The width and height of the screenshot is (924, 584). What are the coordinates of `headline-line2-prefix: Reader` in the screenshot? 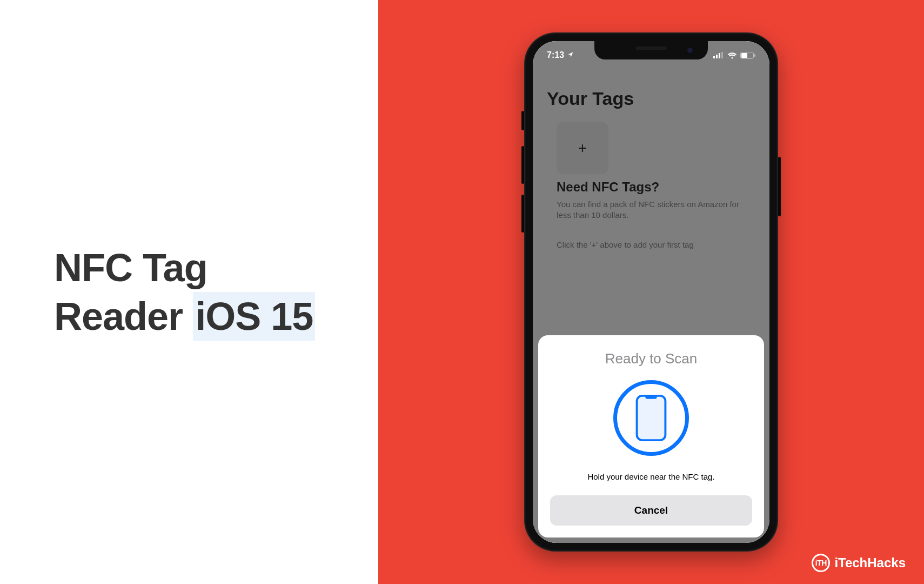 It's located at (123, 316).